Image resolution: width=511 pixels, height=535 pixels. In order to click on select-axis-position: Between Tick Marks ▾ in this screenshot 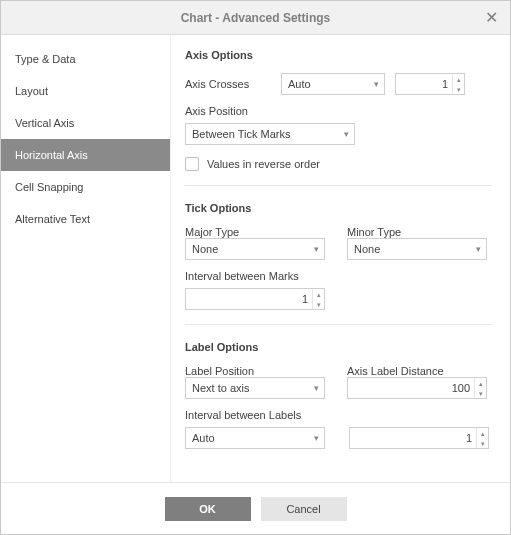, I will do `click(270, 134)`.